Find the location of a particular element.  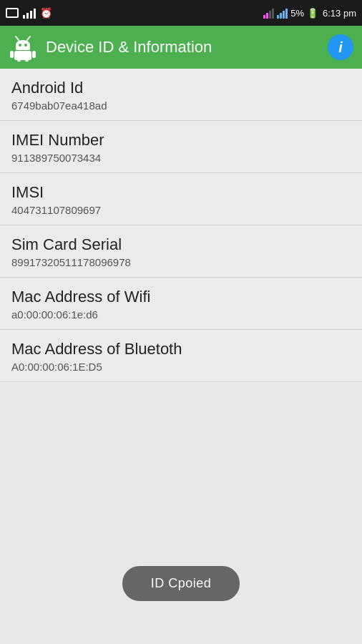

status-left-icons: ⏰ is located at coordinates (29, 13).